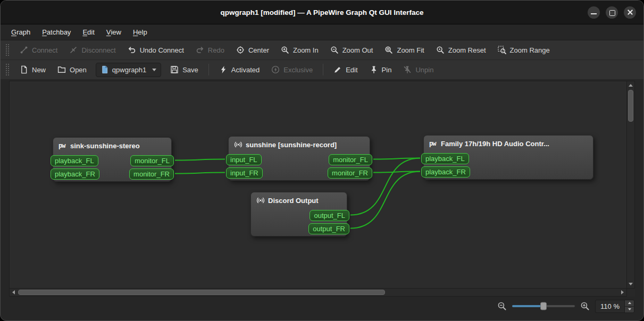 The height and width of the screenshot is (321, 644). Describe the element at coordinates (524, 50) in the screenshot. I see `zoom-range-button: Zoom Range` at that location.